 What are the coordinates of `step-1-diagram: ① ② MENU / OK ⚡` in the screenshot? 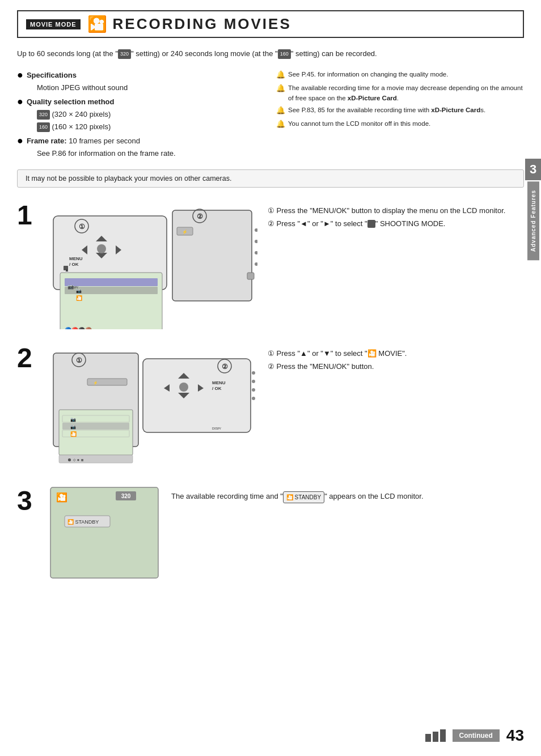 It's located at (153, 264).